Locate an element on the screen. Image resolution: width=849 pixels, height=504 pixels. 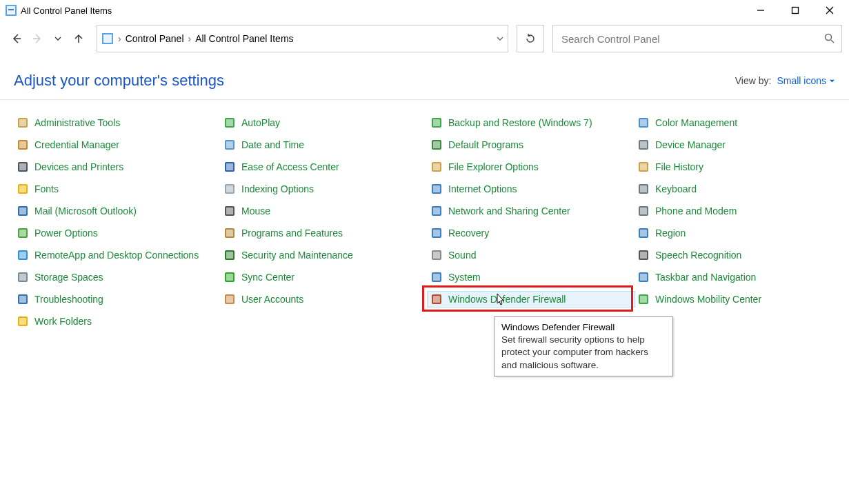
heading-row: Adjust your computer's settings View by:… is located at coordinates (425, 79).